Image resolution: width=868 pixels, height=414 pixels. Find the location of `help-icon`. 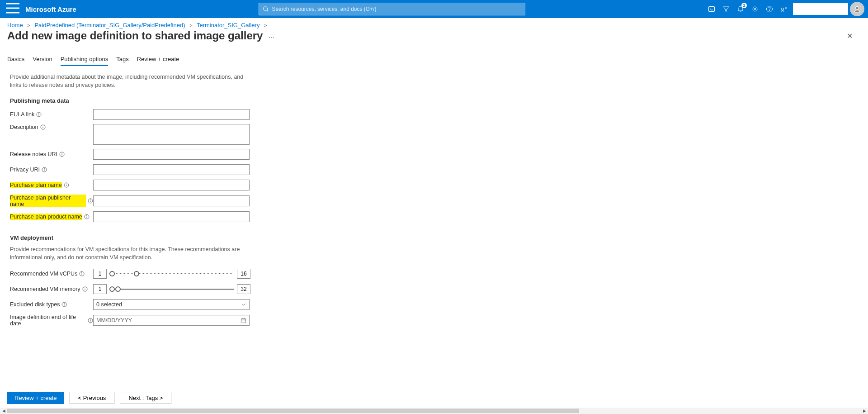

help-icon is located at coordinates (769, 9).